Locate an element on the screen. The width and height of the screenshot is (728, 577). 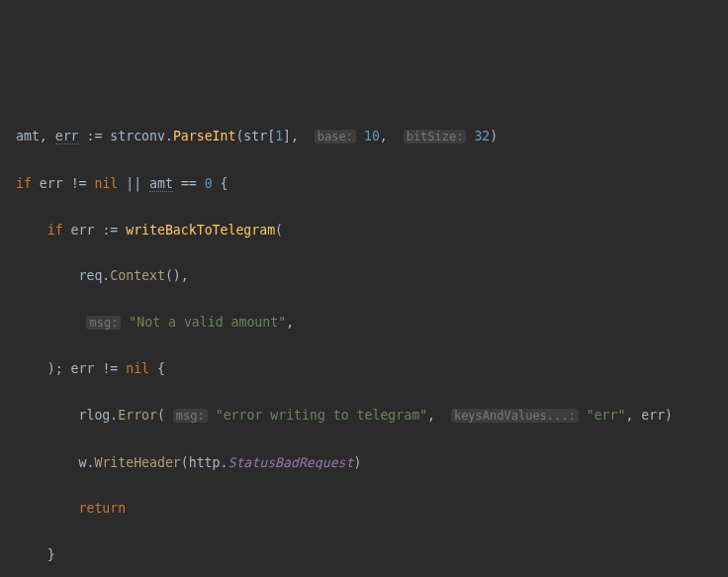
code-line: req.Context(), is located at coordinates (368, 275).